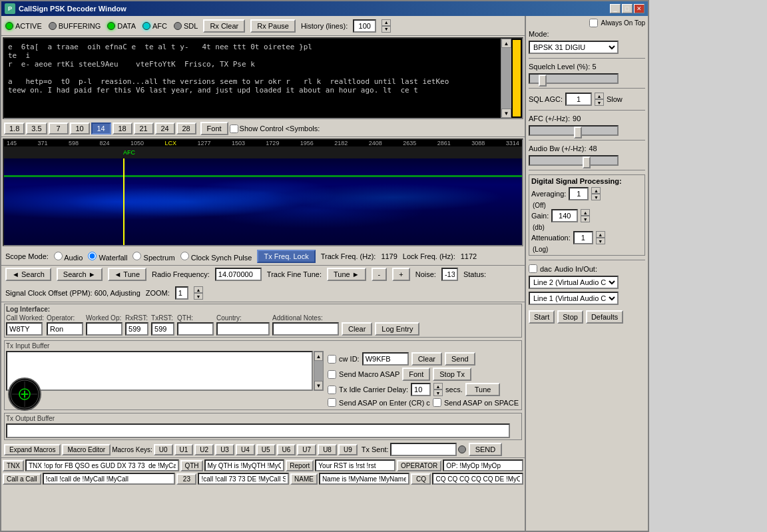 This screenshot has width=767, height=532. I want to click on zoom-down: ▼, so click(198, 296).